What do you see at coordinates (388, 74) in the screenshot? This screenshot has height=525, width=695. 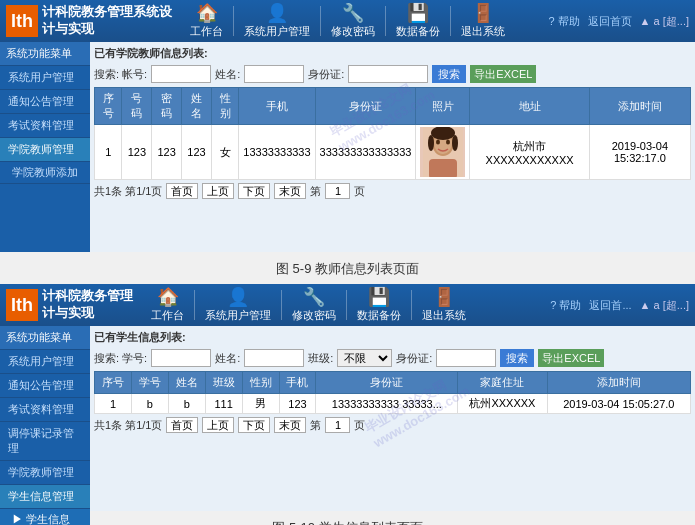 I see `search-id-input` at bounding box center [388, 74].